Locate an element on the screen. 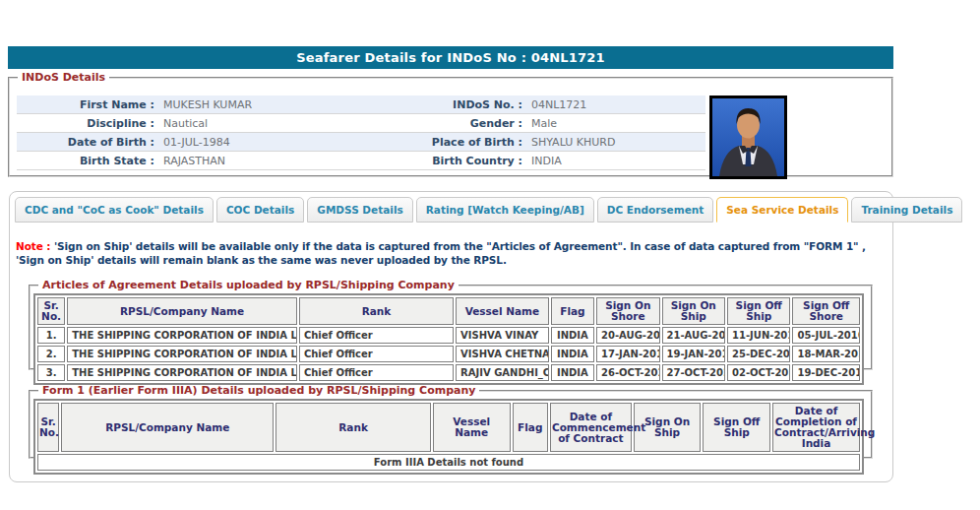 Image resolution: width=980 pixels, height=510 pixels. note-text: Note : 'Sign on Ship' details will be av… is located at coordinates (449, 253).